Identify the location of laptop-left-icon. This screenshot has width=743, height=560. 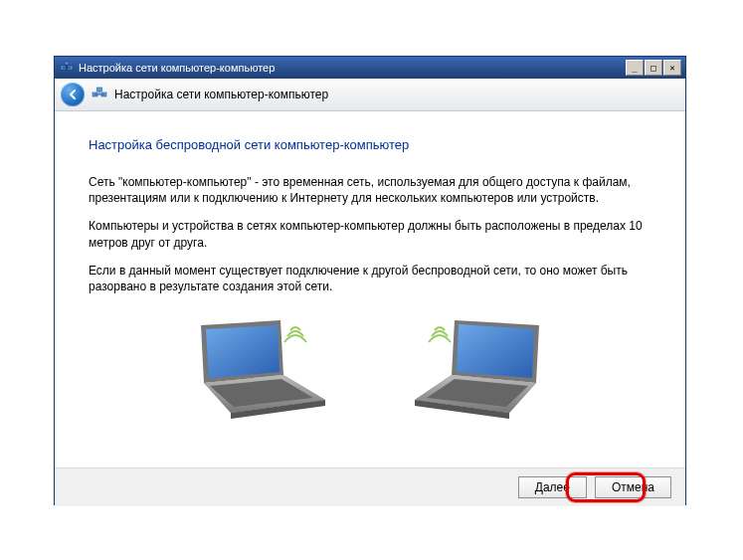
(256, 368).